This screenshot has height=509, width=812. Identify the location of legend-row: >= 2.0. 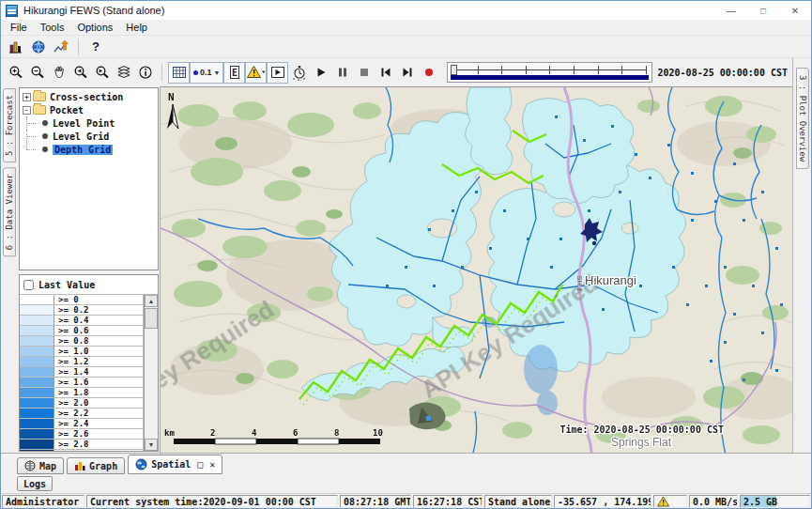
(82, 404).